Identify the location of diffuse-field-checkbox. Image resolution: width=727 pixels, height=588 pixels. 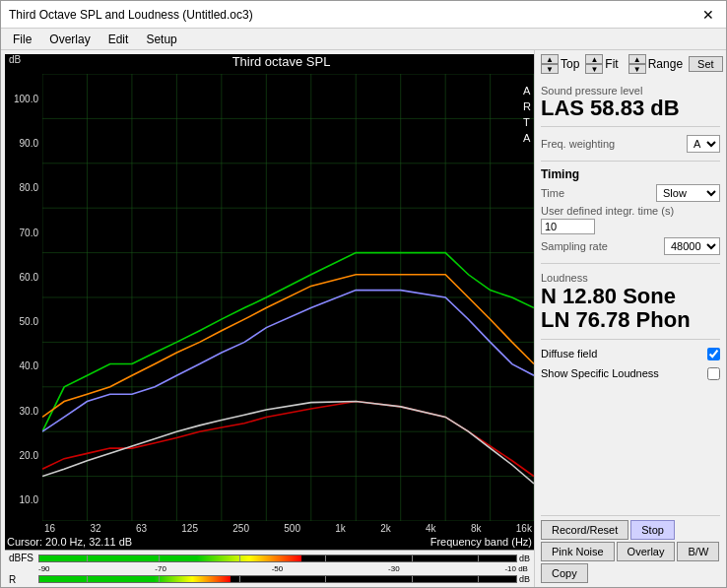
(713, 355).